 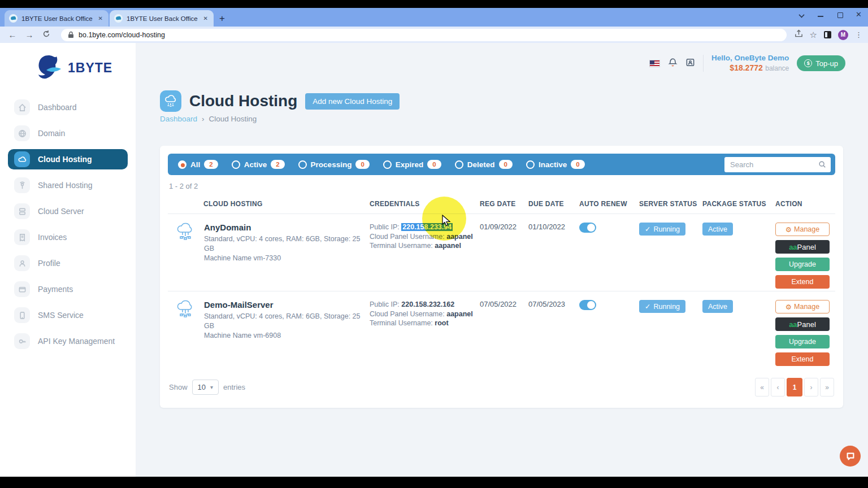 I want to click on sidebar-item-dashboard: Dashboard, so click(x=68, y=107).